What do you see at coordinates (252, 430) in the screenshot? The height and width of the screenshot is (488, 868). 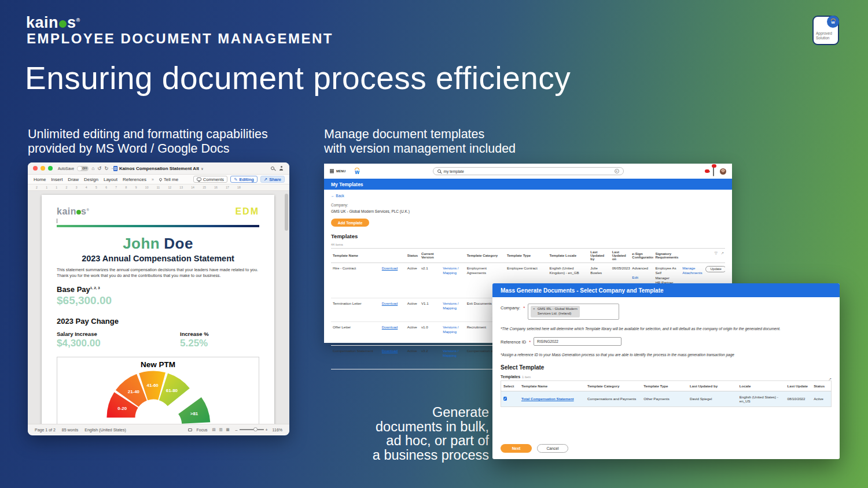 I see `zoom-slider: –+` at bounding box center [252, 430].